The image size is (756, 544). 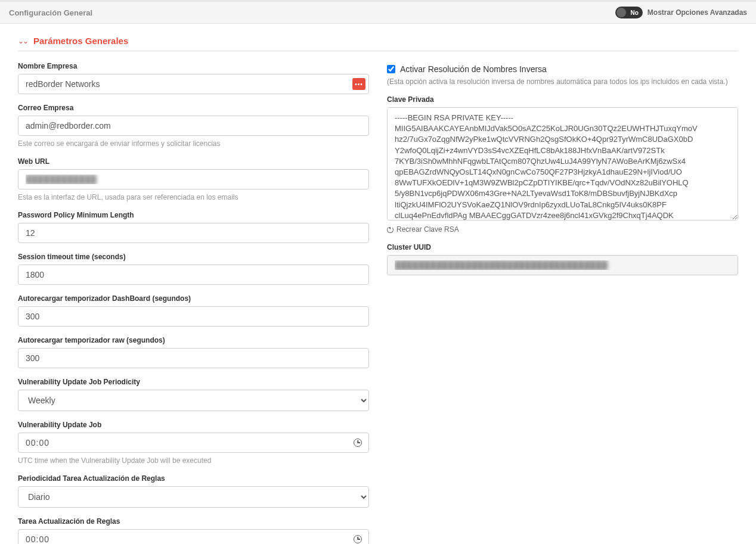 What do you see at coordinates (51, 13) in the screenshot?
I see `page-title: Configuración General` at bounding box center [51, 13].